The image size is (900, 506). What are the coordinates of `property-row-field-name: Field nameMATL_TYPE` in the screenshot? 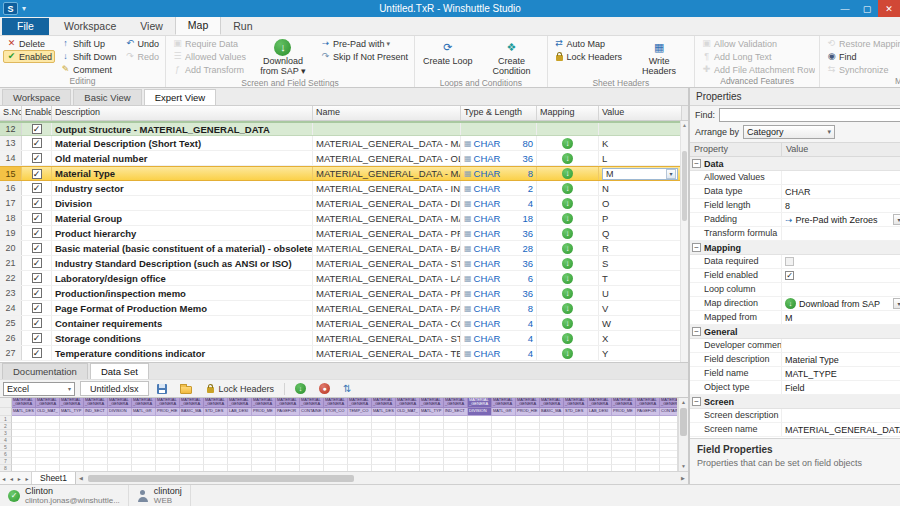 It's located at (795, 374).